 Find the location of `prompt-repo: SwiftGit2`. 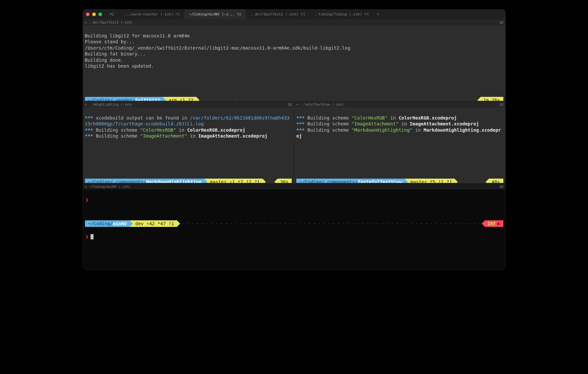

prompt-repo: SwiftGit2 is located at coordinates (148, 99).